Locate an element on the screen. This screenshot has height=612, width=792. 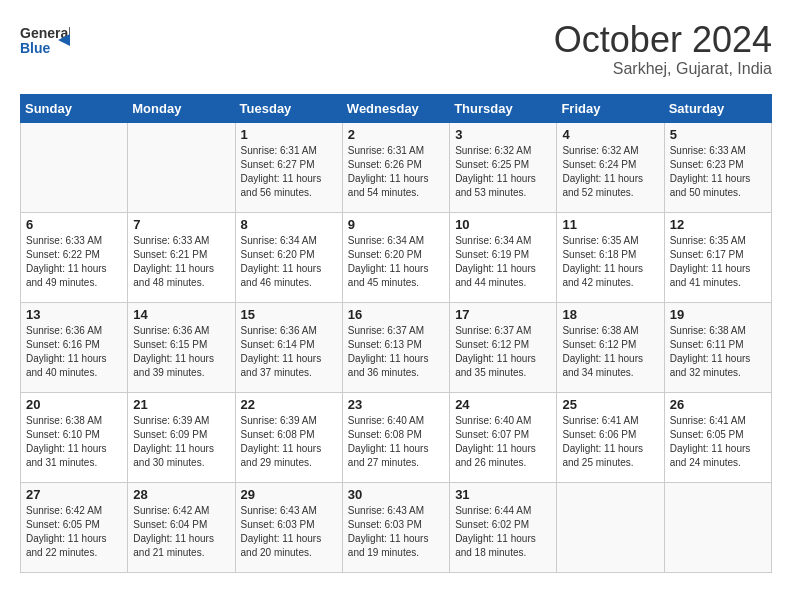
day-number: 30 is located at coordinates (396, 494).